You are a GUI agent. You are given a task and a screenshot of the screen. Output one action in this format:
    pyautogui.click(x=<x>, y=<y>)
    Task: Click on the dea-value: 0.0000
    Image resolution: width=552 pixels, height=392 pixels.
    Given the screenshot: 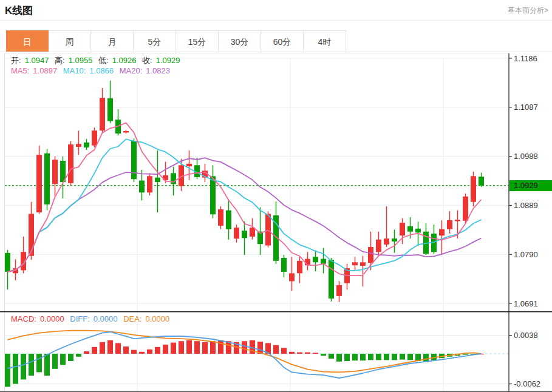 What is the action you would take?
    pyautogui.click(x=158, y=319)
    